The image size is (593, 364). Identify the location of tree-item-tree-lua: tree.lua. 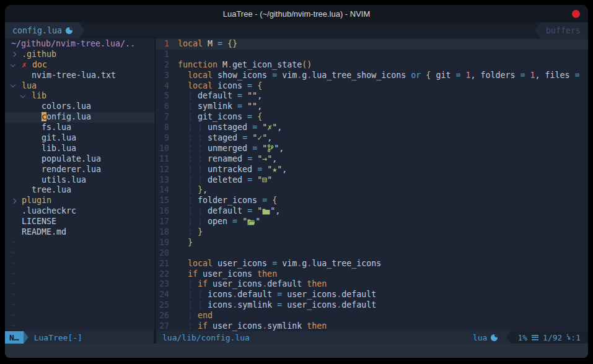
(80, 191).